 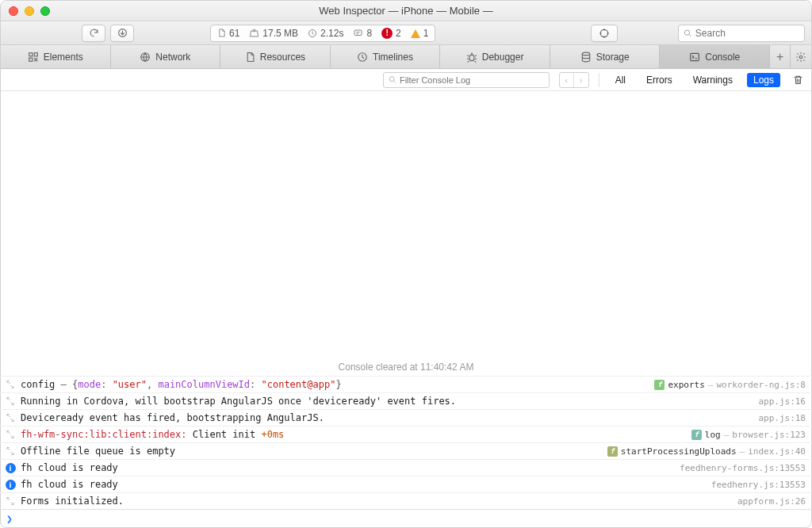 I want to click on tab-elements: Elements, so click(x=56, y=57).